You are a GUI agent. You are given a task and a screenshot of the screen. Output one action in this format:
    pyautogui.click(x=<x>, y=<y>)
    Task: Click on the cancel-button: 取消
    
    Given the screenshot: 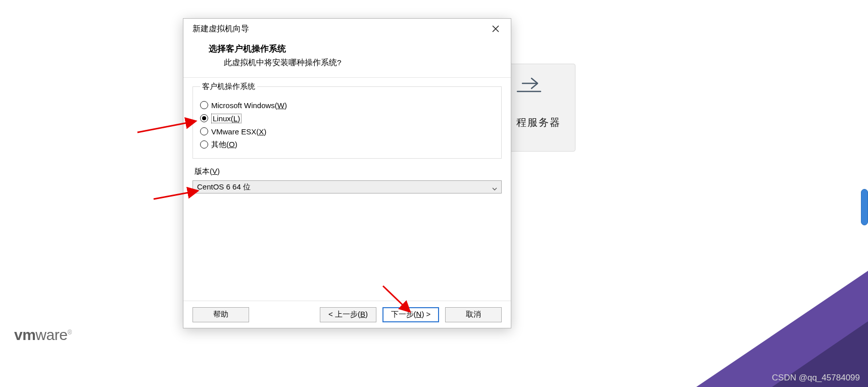 What is the action you would take?
    pyautogui.click(x=473, y=315)
    